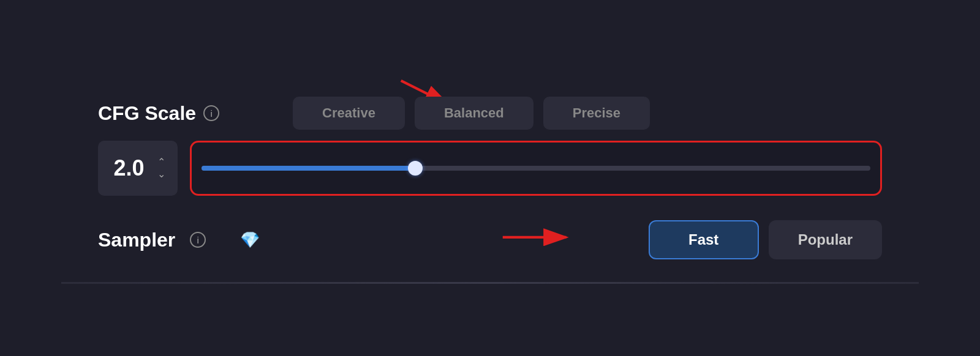 The image size is (980, 356). Describe the element at coordinates (250, 240) in the screenshot. I see `diamond-icon: 💎` at that location.